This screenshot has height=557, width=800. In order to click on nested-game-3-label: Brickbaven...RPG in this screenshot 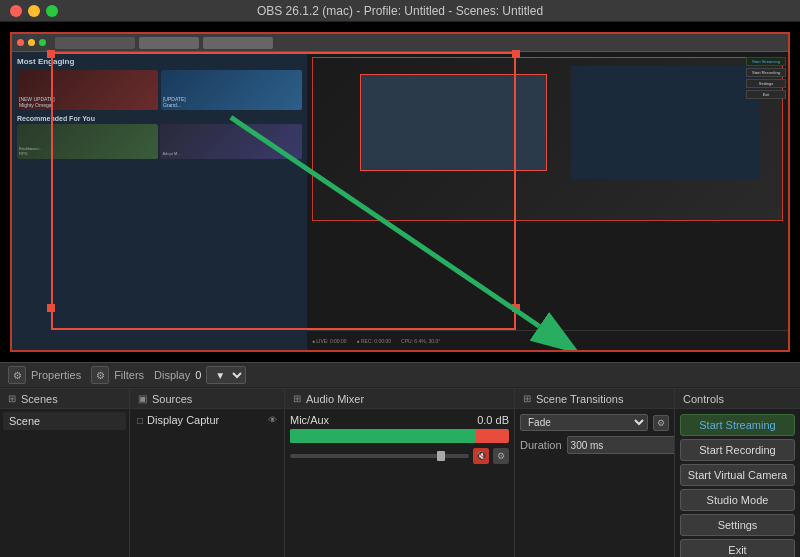, I will do `click(30, 152)`.